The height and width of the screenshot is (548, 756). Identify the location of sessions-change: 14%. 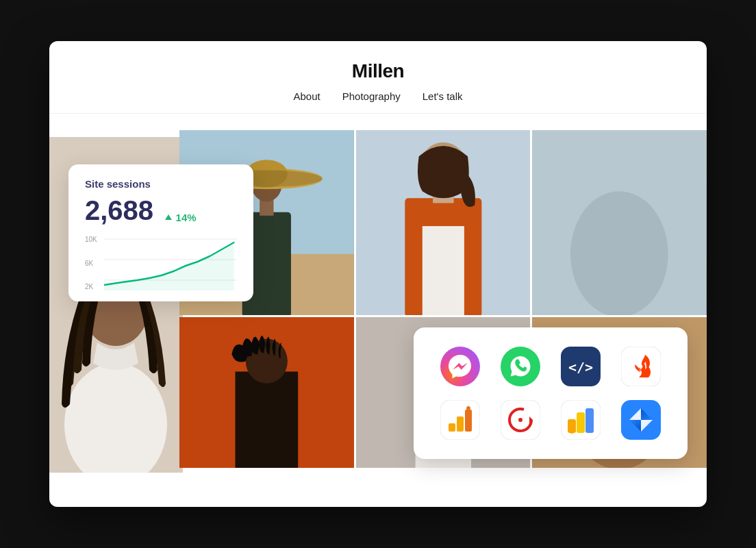
(181, 218).